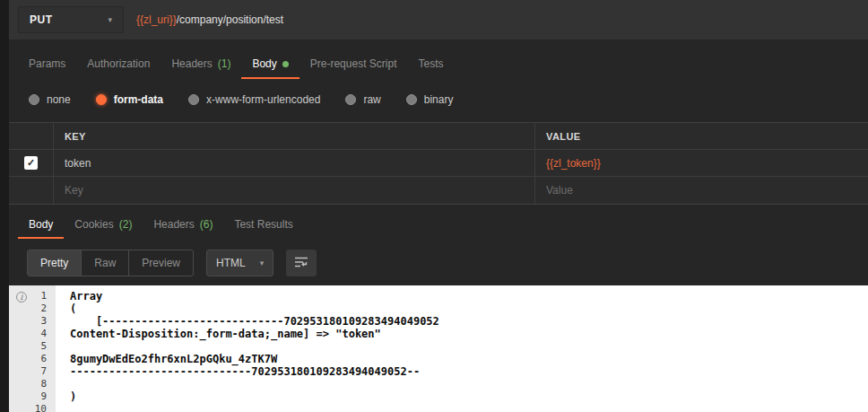  What do you see at coordinates (438, 136) in the screenshot?
I see `table-header-row: KEY VALUE` at bounding box center [438, 136].